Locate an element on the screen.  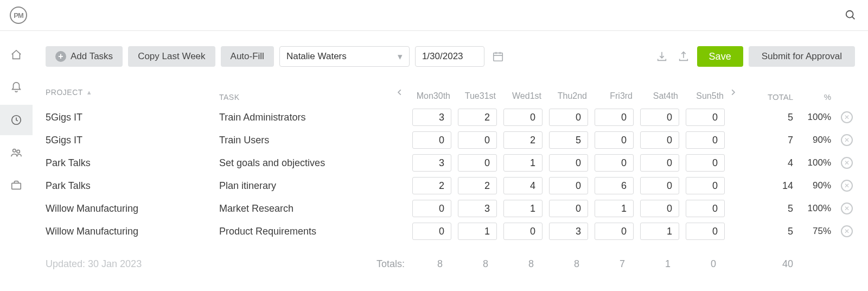
export-icon is located at coordinates (684, 56).